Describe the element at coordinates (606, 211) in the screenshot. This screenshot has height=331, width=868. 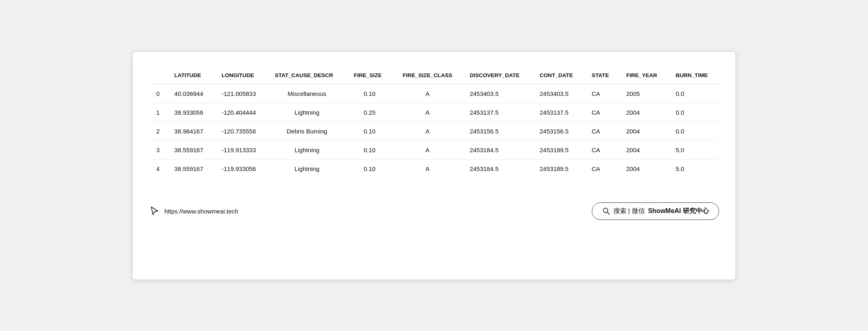
I see `search-icon` at that location.